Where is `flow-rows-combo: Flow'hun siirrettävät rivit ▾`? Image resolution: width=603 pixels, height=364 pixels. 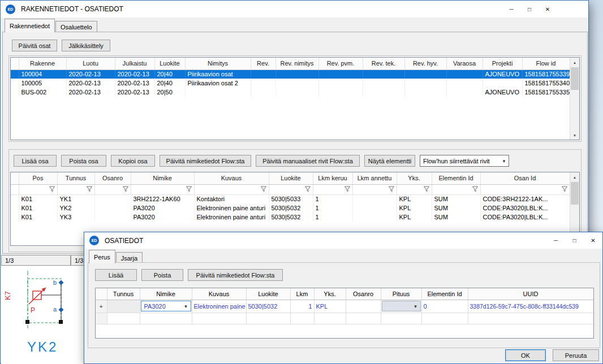 flow-rows-combo: Flow'hun siirrettävät rivit ▾ is located at coordinates (464, 161).